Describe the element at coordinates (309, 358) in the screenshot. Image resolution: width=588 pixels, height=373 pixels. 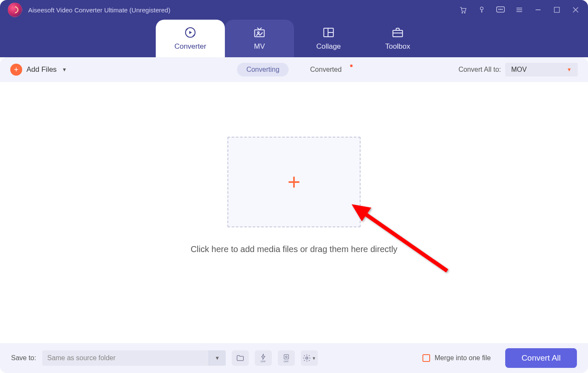
I see `settings-button: ▼` at that location.